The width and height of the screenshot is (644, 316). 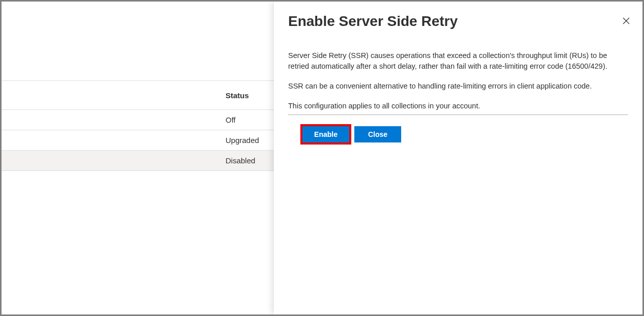 What do you see at coordinates (231, 120) in the screenshot?
I see `status-cell: Off` at bounding box center [231, 120].